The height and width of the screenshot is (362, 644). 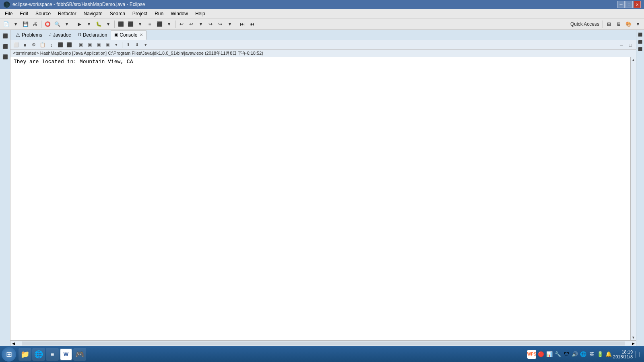 What do you see at coordinates (39, 354) in the screenshot?
I see `chrome-icon: 🌐` at bounding box center [39, 354].